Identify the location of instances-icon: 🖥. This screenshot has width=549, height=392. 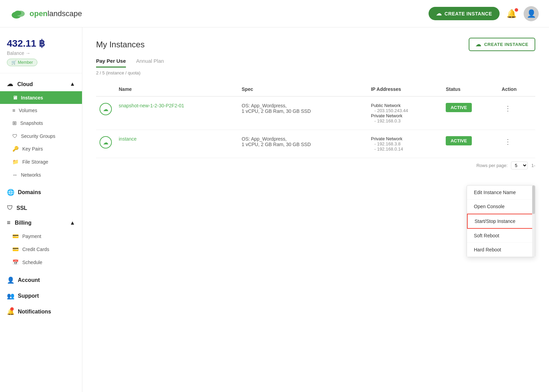
(15, 97).